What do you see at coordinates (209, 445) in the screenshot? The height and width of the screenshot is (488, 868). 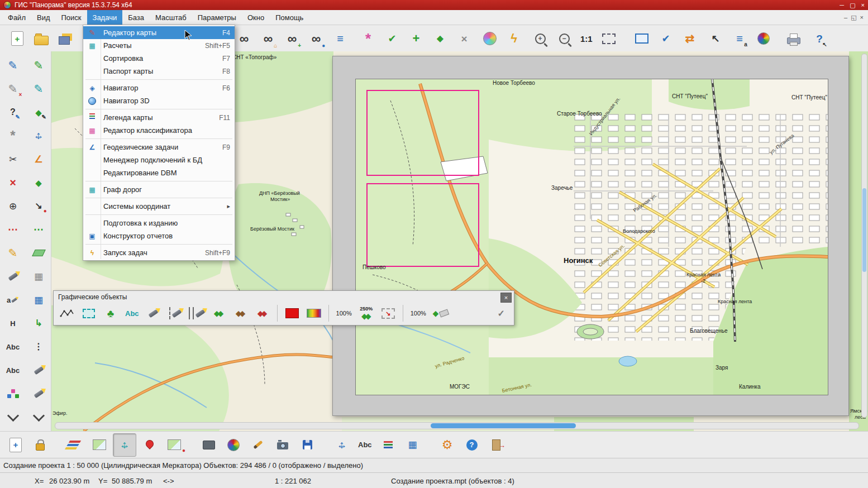 I see `screen-button` at bounding box center [209, 445].